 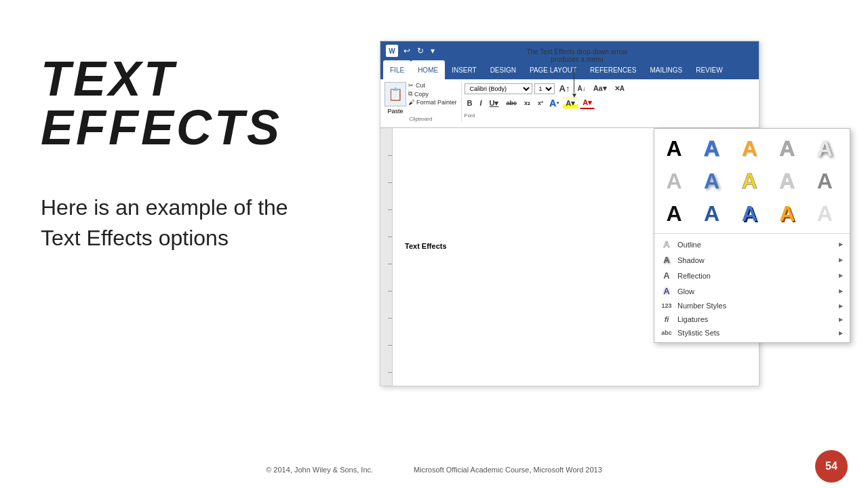 What do you see at coordinates (752, 182) in the screenshot?
I see `gallery-grid: A A A A A A A A A A A A A A A` at bounding box center [752, 182].